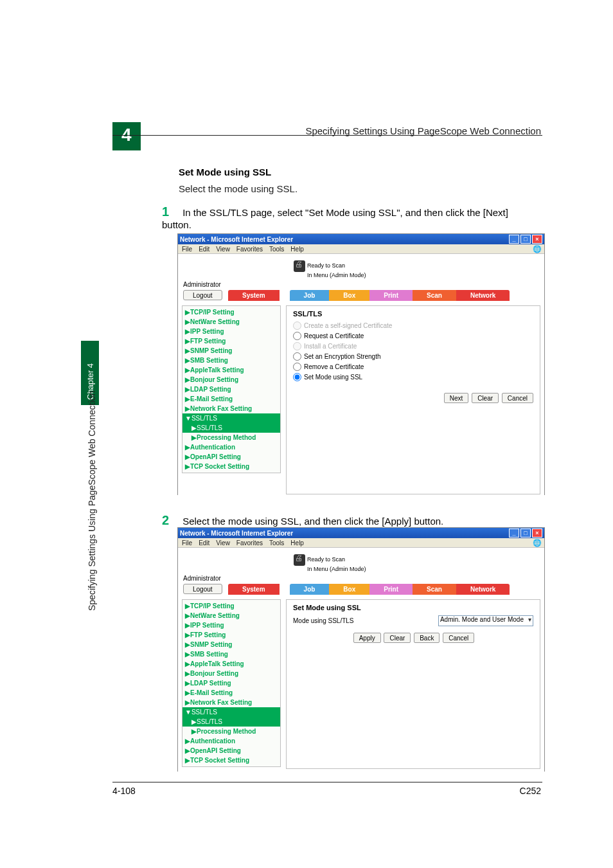 Image resolution: width=613 pixels, height=868 pixels. Describe the element at coordinates (231, 732) in the screenshot. I see `sidebar2-item-processing-method: ▶Processing Method` at that location.